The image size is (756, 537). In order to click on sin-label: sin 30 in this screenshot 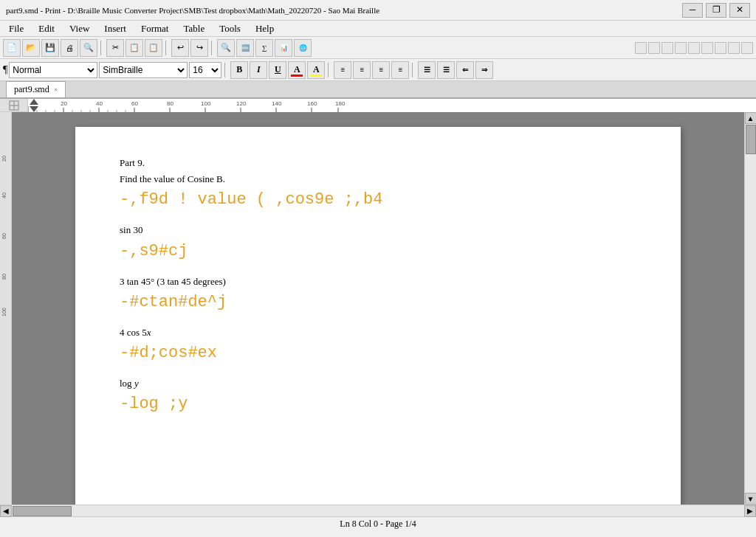, I will do `click(378, 230)`.